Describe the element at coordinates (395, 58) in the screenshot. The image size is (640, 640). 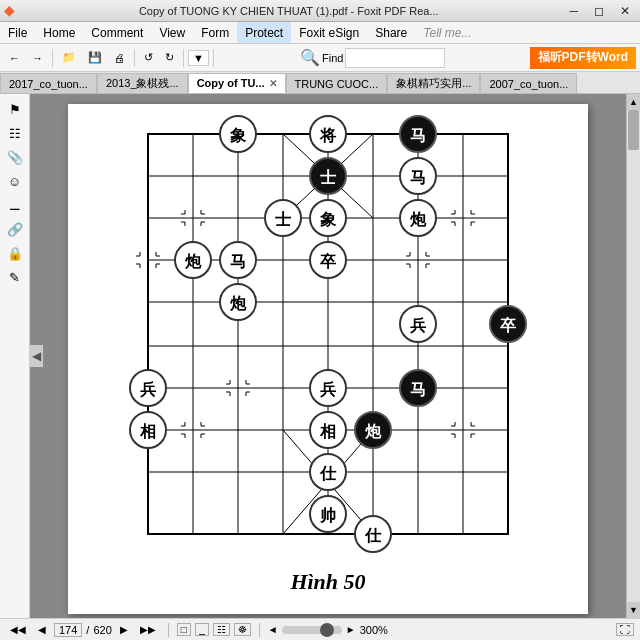
I see `find-input` at that location.